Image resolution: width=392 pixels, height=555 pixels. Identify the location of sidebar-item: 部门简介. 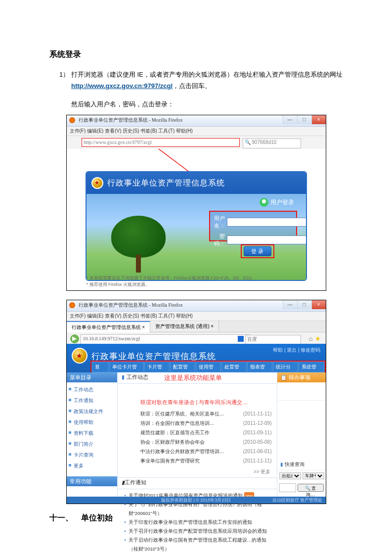
(92, 444).